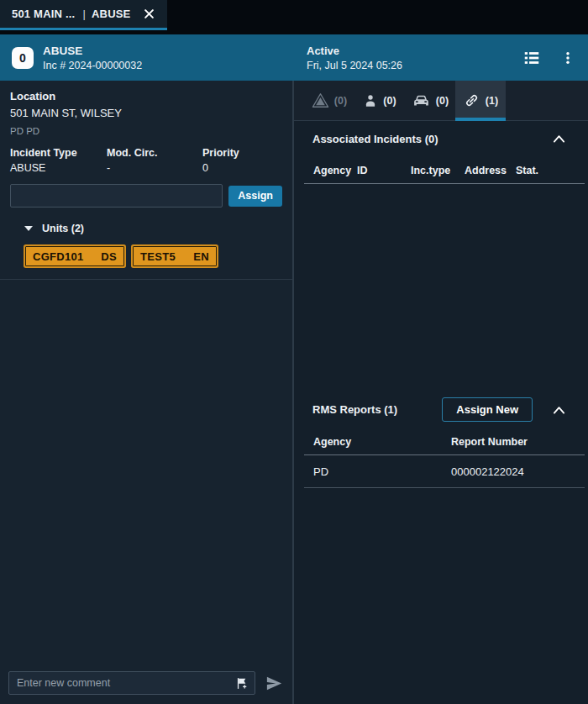 The height and width of the screenshot is (704, 588). I want to click on location-section: Location 501 MAIN ST, WILSEY PD PD Incid…, so click(146, 178).